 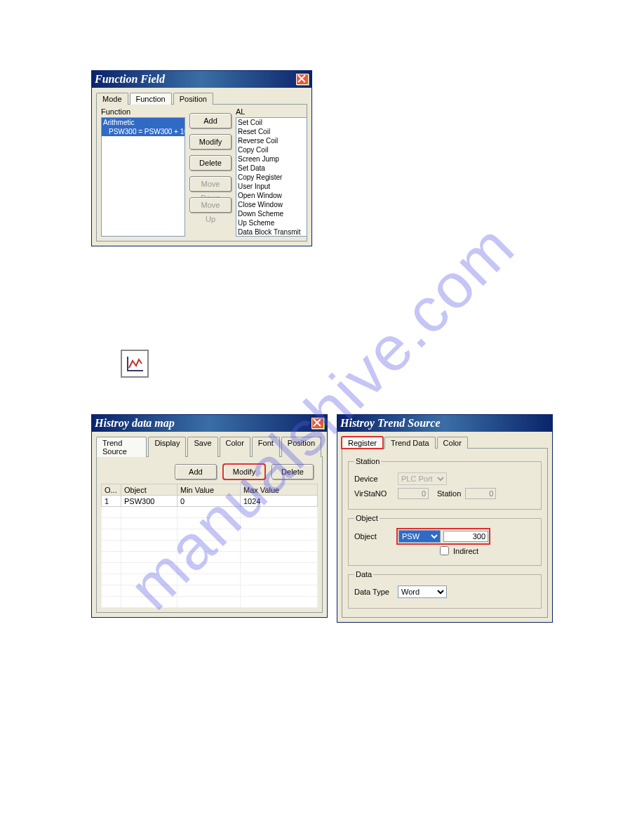 What do you see at coordinates (143, 132) in the screenshot?
I see `list-item: PSW300 = PSW300 + 10` at bounding box center [143, 132].